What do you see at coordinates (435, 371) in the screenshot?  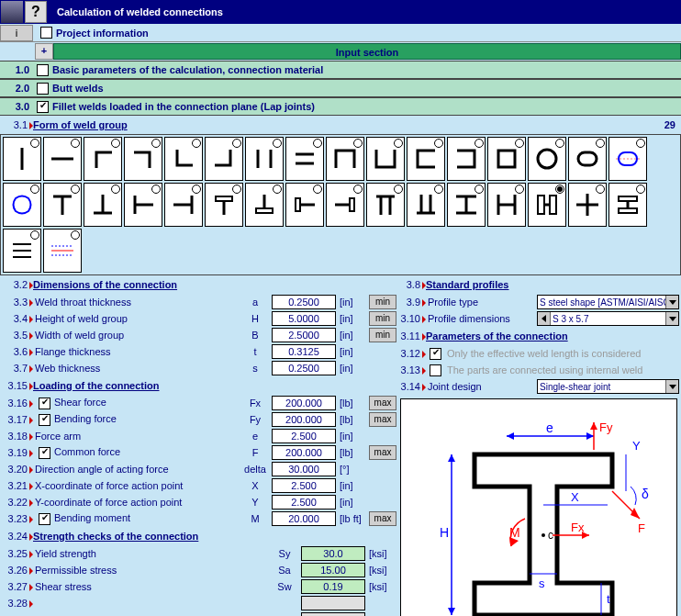 I see `internal-weld-cb` at bounding box center [435, 371].